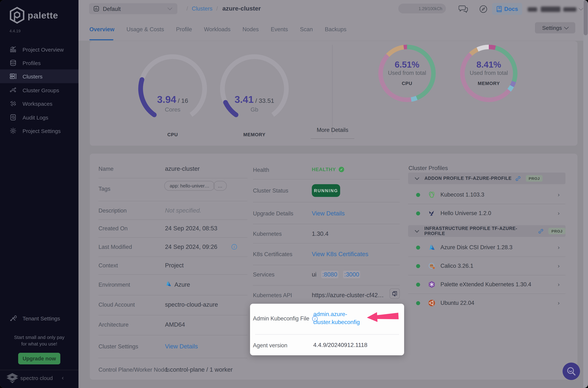 This screenshot has height=388, width=588. What do you see at coordinates (487, 231) in the screenshot?
I see `infra-profile-header: INFRASTRUCTURE PROFILE TF-AZURE-PROFILE …` at bounding box center [487, 231].